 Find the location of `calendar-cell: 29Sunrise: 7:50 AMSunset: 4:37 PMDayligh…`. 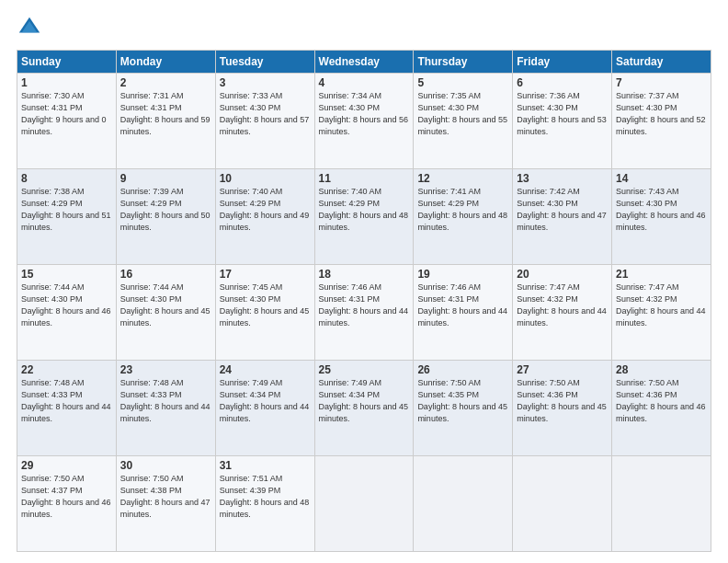

calendar-cell: 29Sunrise: 7:50 AMSunset: 4:37 PMDayligh… is located at coordinates (67, 504).